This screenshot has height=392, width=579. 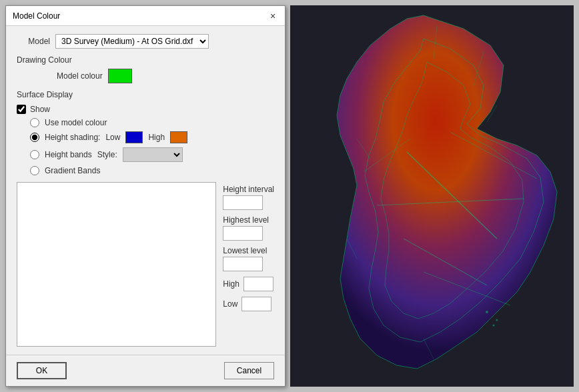 What do you see at coordinates (40, 109) in the screenshot?
I see `show-label: Show` at bounding box center [40, 109].